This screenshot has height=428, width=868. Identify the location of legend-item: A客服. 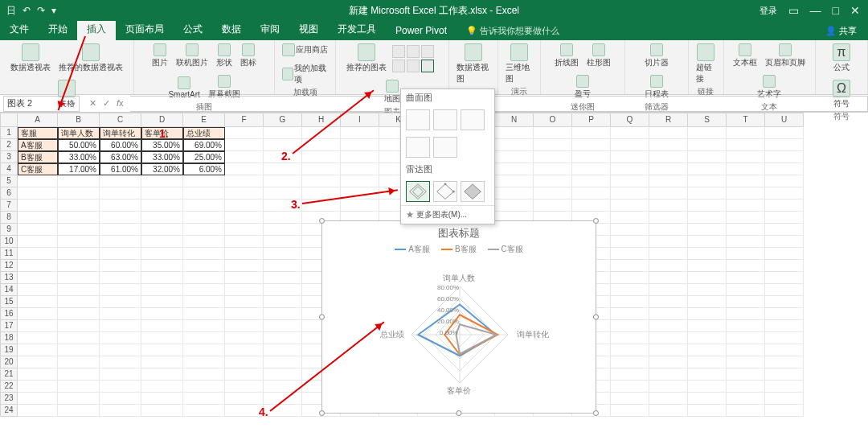
(412, 249).